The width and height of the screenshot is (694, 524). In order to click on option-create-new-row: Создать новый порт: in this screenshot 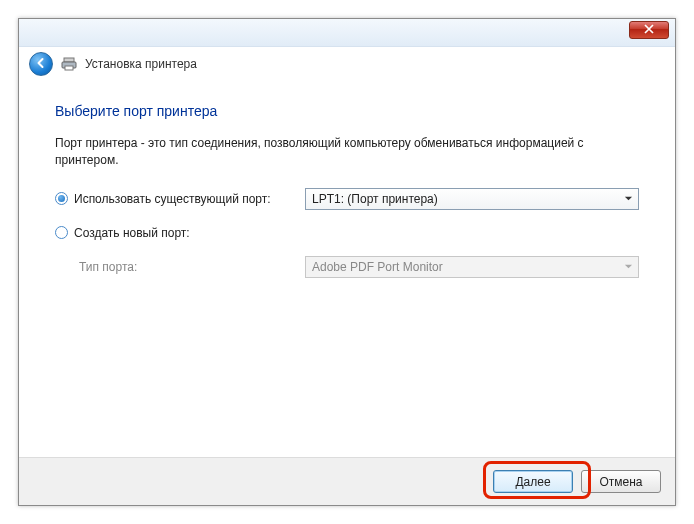, I will do `click(347, 233)`.